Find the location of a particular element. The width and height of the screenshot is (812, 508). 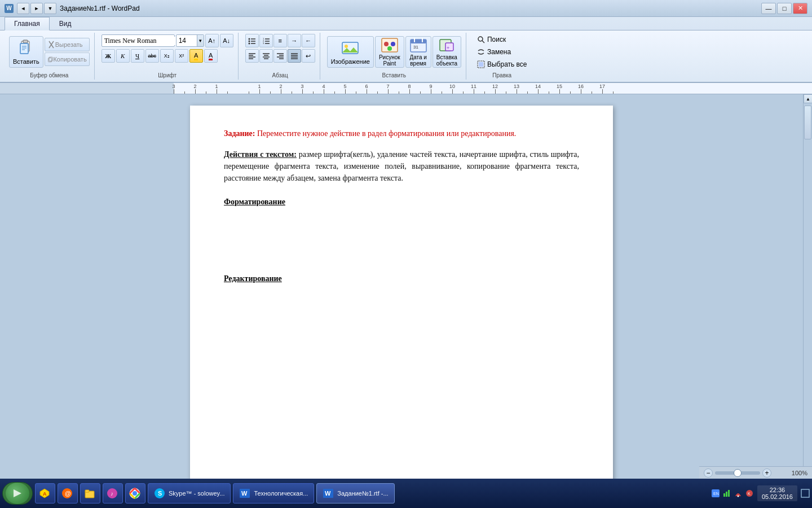

rtl-button: ← is located at coordinates (308, 41).